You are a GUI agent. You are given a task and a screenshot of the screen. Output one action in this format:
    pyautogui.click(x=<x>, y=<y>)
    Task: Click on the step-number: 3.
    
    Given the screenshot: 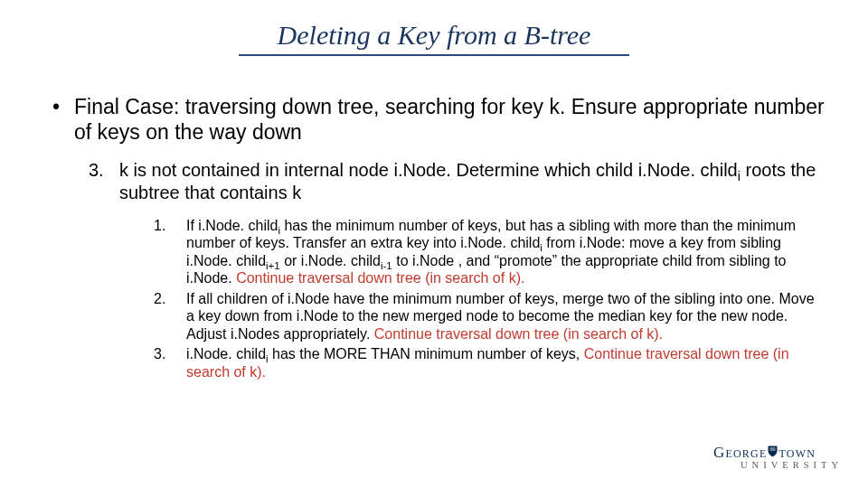 What is the action you would take?
    pyautogui.click(x=104, y=182)
    